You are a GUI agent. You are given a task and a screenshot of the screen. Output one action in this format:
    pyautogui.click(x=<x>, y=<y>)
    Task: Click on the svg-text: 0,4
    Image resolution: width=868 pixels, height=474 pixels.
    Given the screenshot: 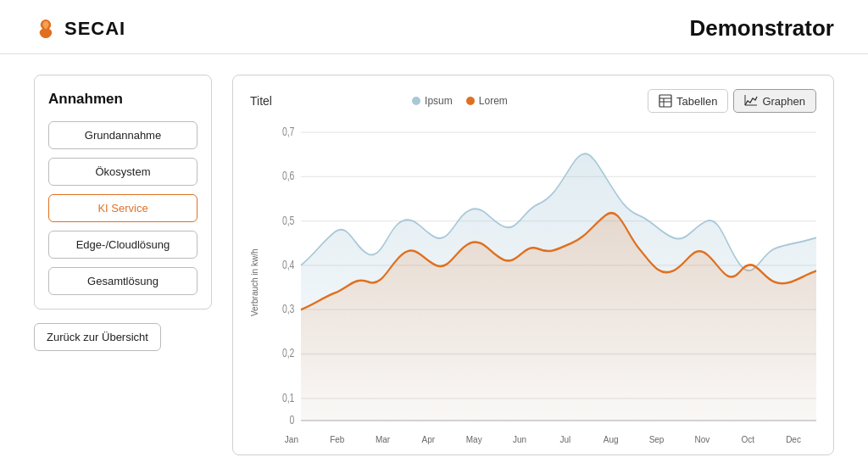 What is the action you would take?
    pyautogui.click(x=288, y=265)
    